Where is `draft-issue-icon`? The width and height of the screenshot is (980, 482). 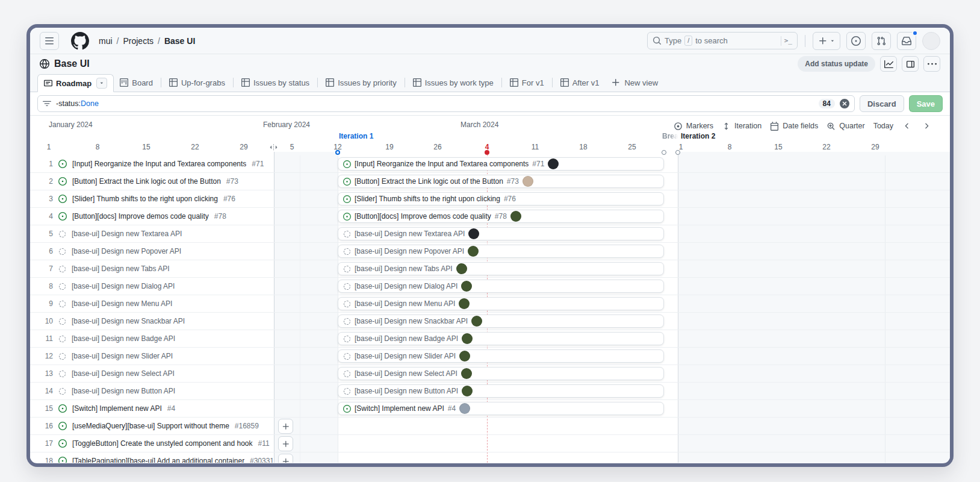 draft-issue-icon is located at coordinates (63, 252).